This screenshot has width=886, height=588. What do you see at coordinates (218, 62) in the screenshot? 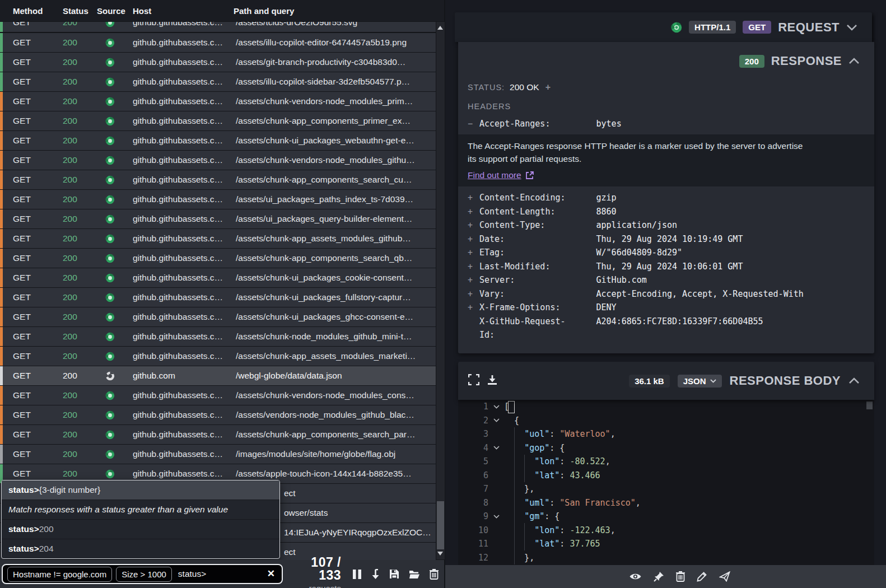
I see `table-row: GET 200 github.githubassets.c… /assets/g…` at bounding box center [218, 62].